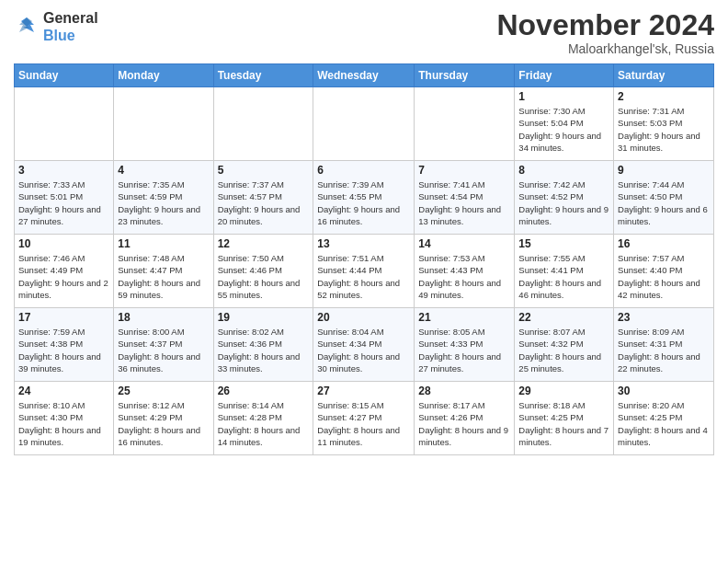 The image size is (728, 563). I want to click on day-info: Sunrise: 7:51 AM Sunset: 4:44 PM Dayligh…, so click(364, 276).